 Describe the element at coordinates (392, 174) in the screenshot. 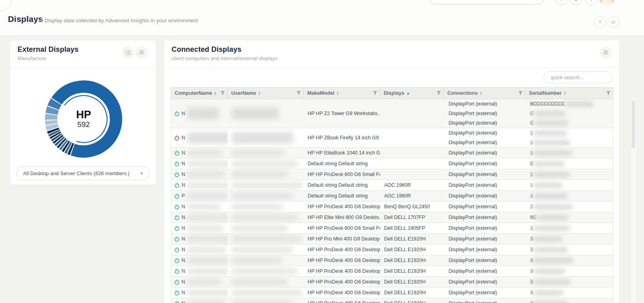

I see `table-row: NHP HP ProDesk 600 G6 Small Fo...Display…` at that location.